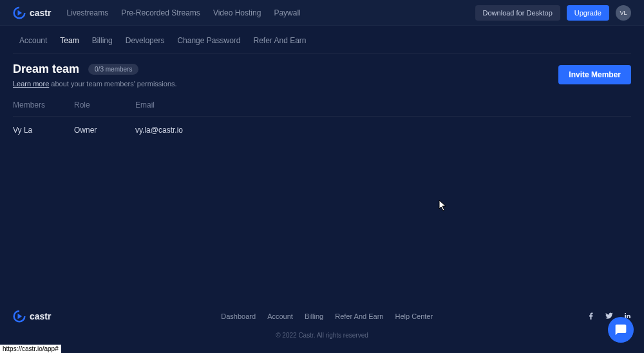 Image resolution: width=644 pixels, height=353 pixels. What do you see at coordinates (270, 13) in the screenshot?
I see `top-nav: Livestreams Pre-Recorded Streams Video H…` at bounding box center [270, 13].